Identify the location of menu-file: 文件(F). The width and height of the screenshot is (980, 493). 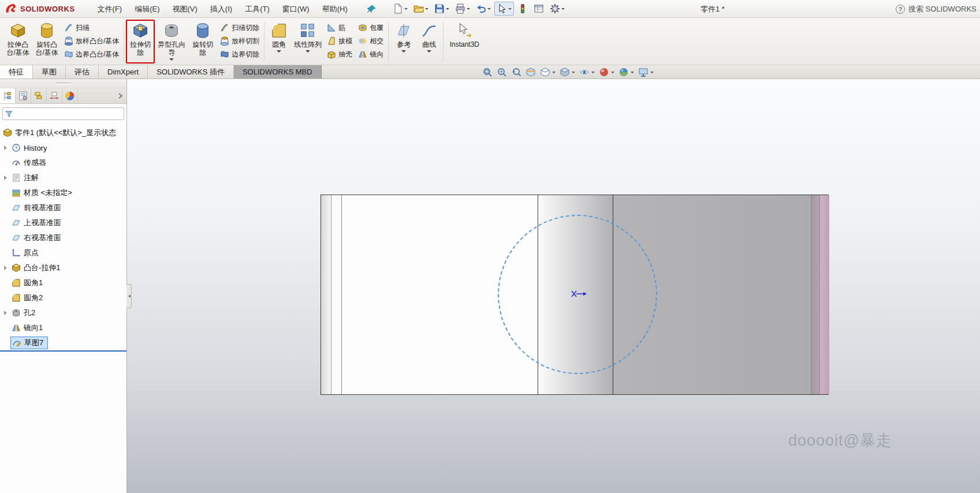
(110, 9).